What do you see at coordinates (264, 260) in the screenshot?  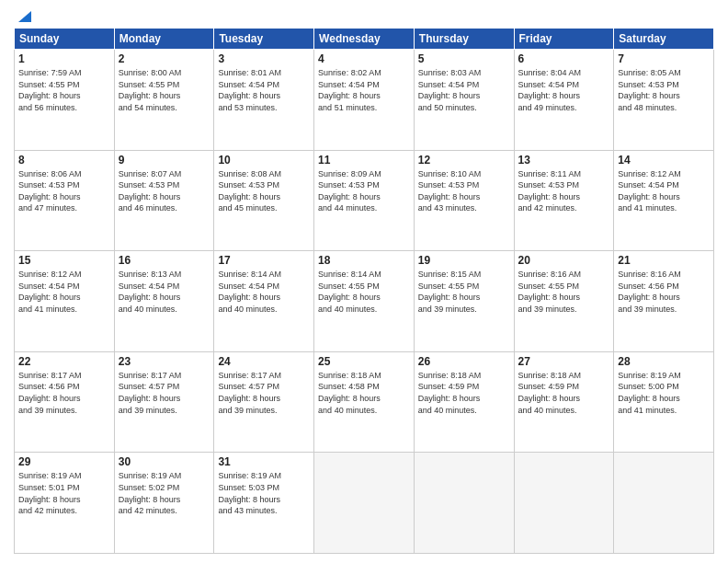 I see `day-number: 17` at bounding box center [264, 260].